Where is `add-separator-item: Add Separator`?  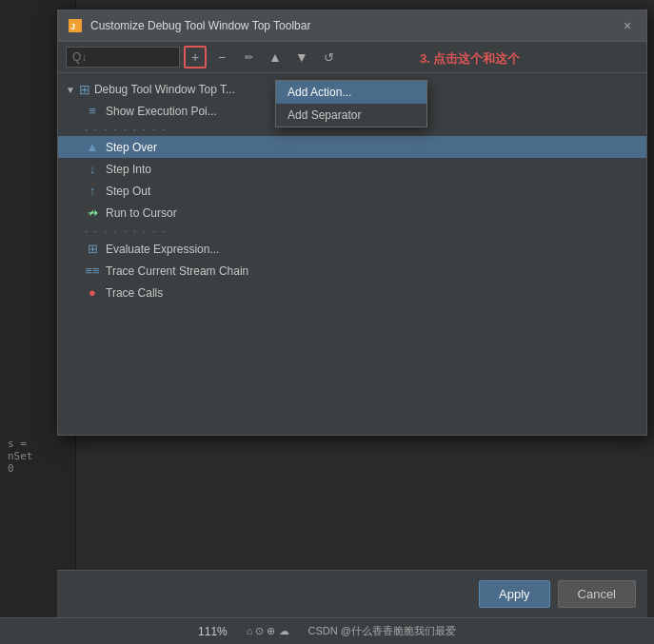
add-separator-item: Add Separator is located at coordinates (351, 115).